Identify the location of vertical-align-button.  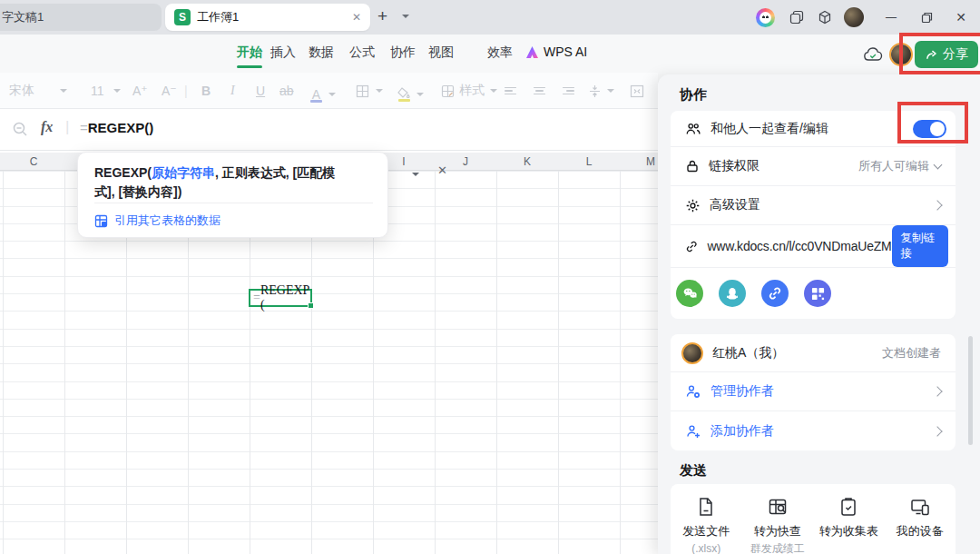
(601, 91).